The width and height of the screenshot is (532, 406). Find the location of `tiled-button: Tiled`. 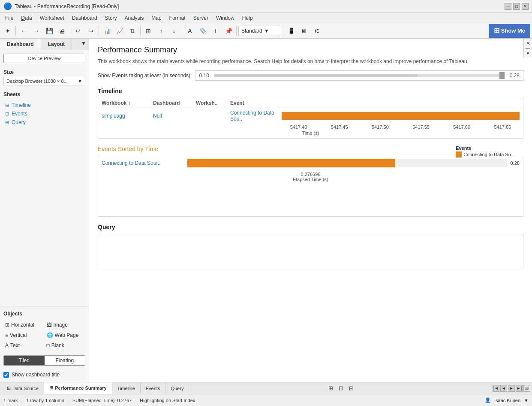

tiled-button: Tiled is located at coordinates (24, 361).